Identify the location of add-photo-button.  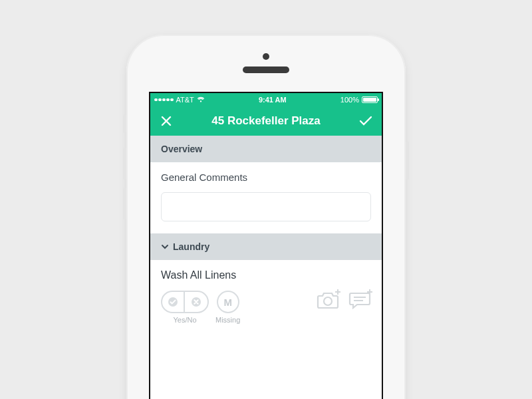
(328, 301).